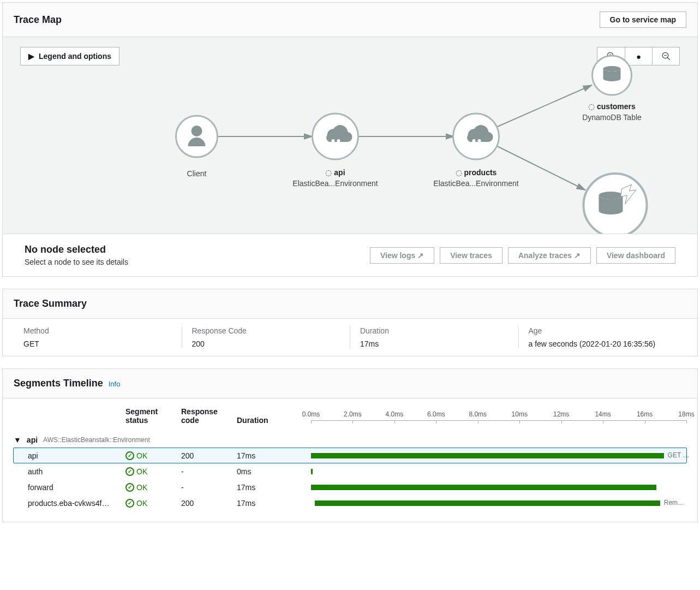 Image resolution: width=700 pixels, height=590 pixels. Describe the element at coordinates (434, 331) in the screenshot. I see `duration-label: Duration` at that location.